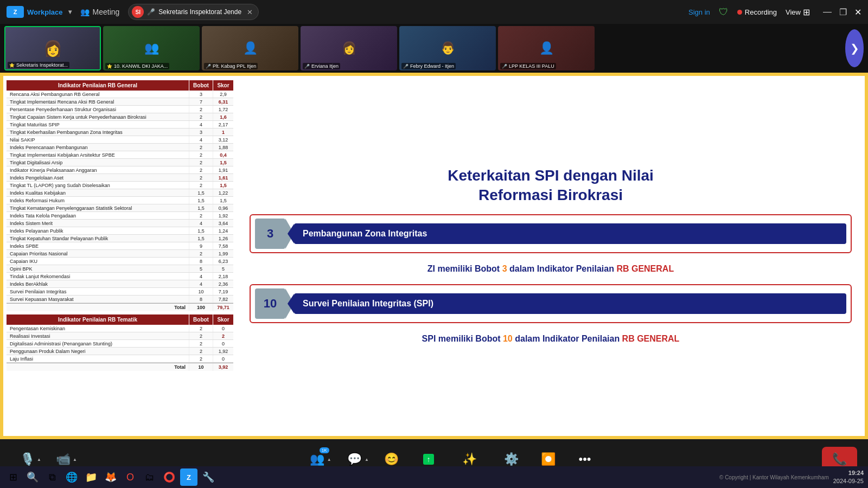 Image resolution: width=868 pixels, height=488 pixels. What do you see at coordinates (367, 459) in the screenshot?
I see `chat-chevron-icon: ▲` at bounding box center [367, 459].